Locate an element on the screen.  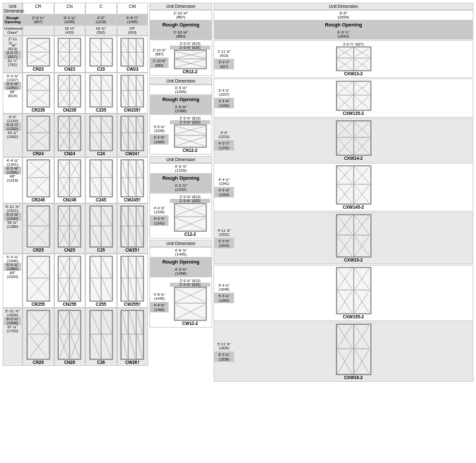
cxw13-2-ud: 2'-11 ⅛"(913) is located at coordinates (224, 54).